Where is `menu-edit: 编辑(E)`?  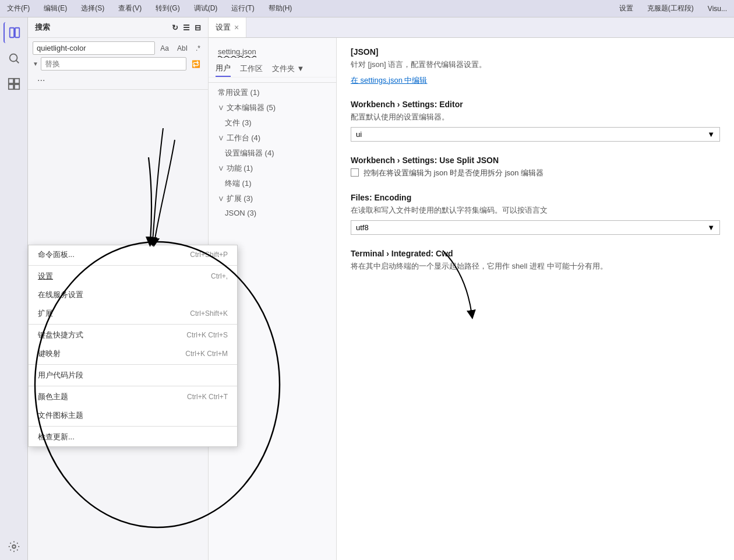
menu-edit: 编辑(E) is located at coordinates (55, 8).